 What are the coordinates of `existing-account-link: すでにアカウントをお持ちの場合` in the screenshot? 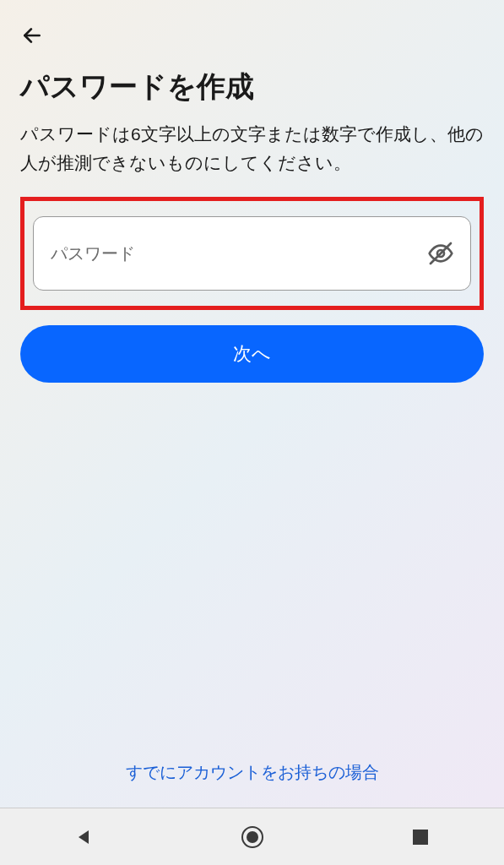 It's located at (252, 772).